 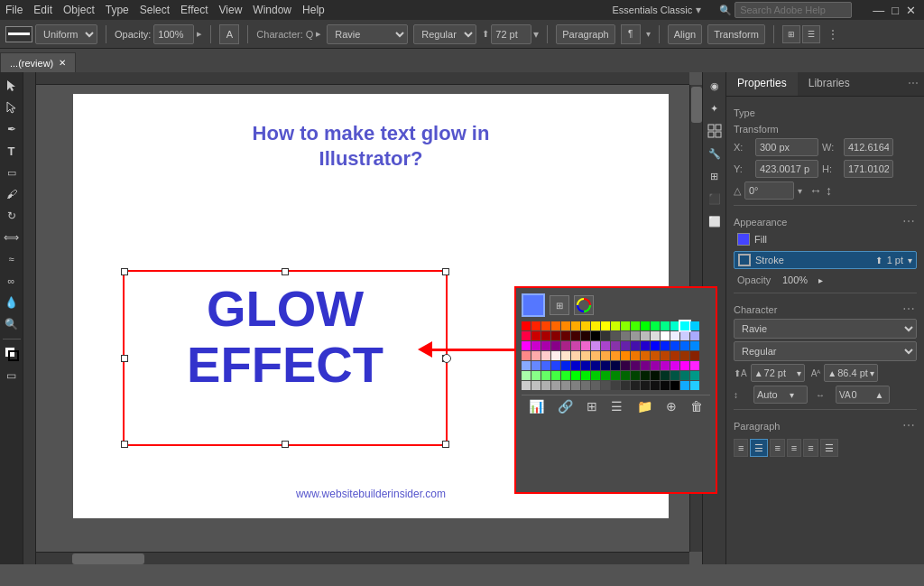 I want to click on mini-tool-1: ◉, so click(x=715, y=86).